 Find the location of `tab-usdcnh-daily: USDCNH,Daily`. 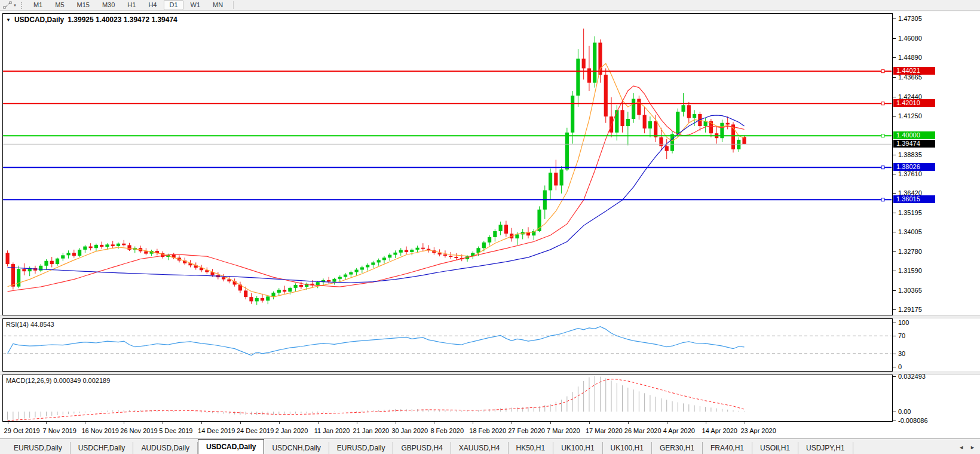

tab-usdcnh-daily: USDCNH,Daily is located at coordinates (296, 448).